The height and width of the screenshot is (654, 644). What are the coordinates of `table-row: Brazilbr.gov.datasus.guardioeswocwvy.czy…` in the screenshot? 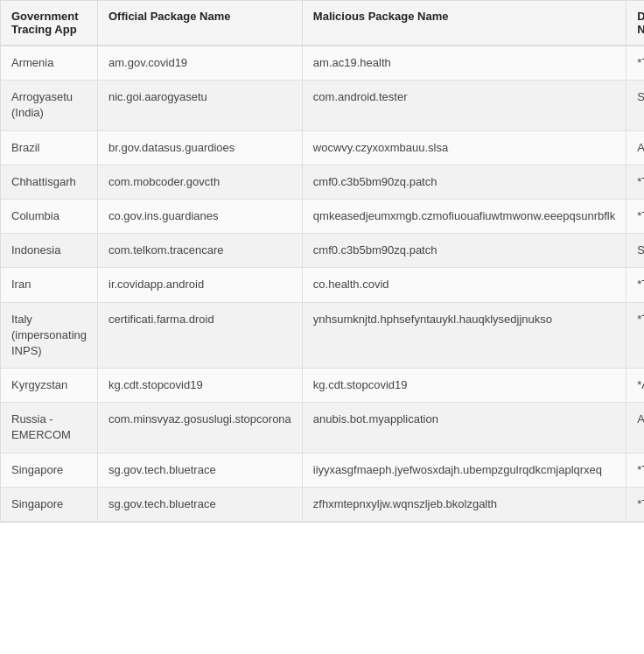 It's located at (322, 147).